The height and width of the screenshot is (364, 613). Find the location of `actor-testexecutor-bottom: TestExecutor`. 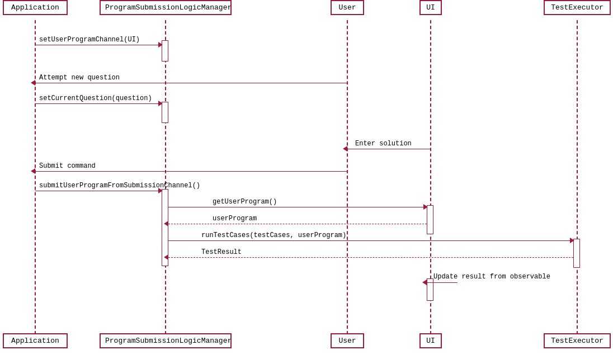

actor-testexecutor-bottom: TestExecutor is located at coordinates (577, 341).